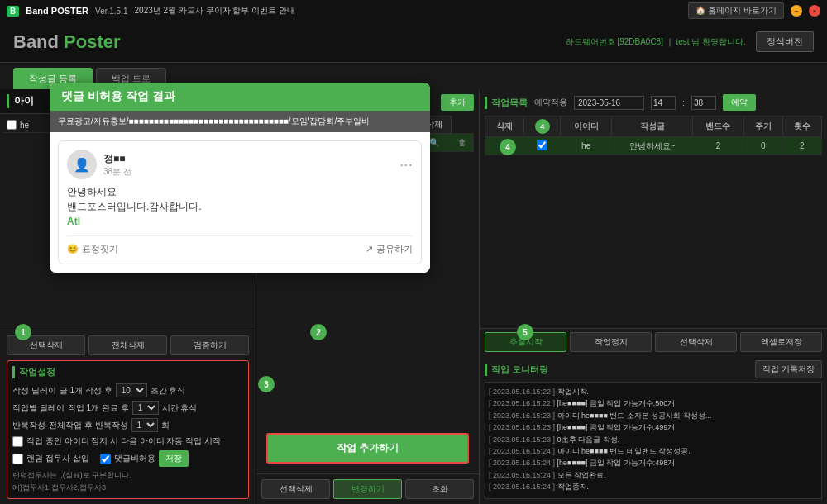  Describe the element at coordinates (367, 448) in the screenshot. I see `add-work-button: 작업 추가하기` at that location.